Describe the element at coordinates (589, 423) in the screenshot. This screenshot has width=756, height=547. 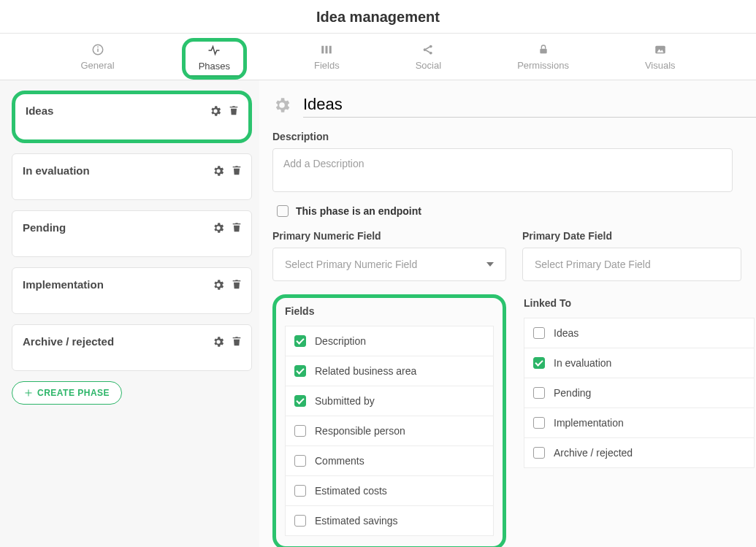
I see `linked-item-label: Implementation` at that location.